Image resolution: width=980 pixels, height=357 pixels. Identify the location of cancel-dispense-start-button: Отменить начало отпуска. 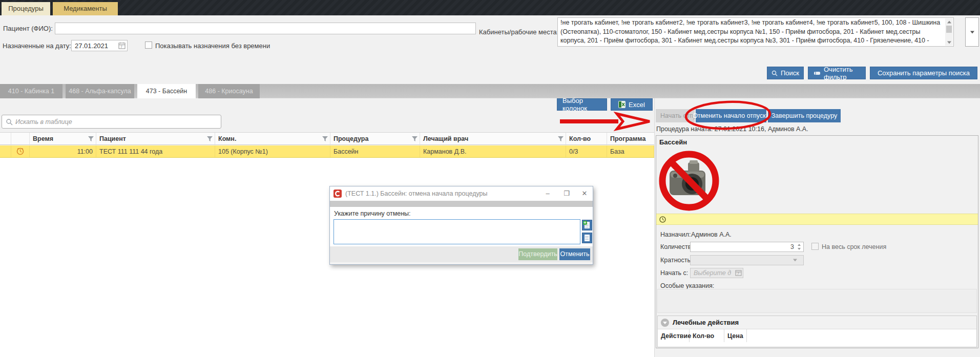
(731, 116).